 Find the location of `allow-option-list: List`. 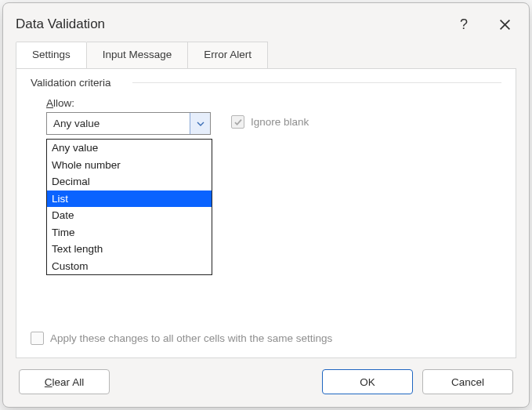

allow-option-list: List is located at coordinates (129, 199).